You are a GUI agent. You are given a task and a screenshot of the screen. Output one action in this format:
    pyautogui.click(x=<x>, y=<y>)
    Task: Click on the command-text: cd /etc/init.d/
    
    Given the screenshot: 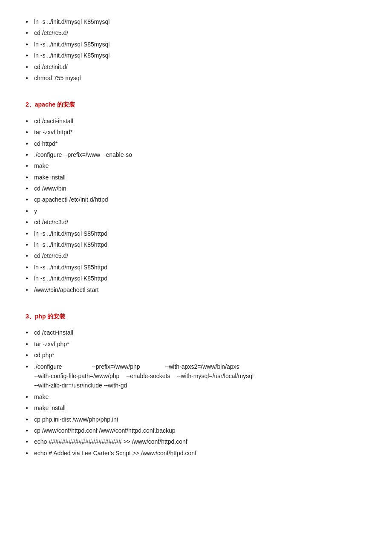 What is the action you would take?
    pyautogui.click(x=51, y=67)
    